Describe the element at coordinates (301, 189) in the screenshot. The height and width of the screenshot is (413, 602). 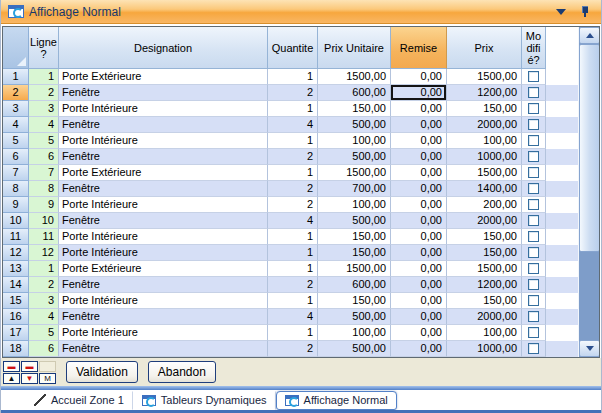
I see `table-row: 8 8 Fenêtre 2 700,00 0,00 1400,00` at that location.